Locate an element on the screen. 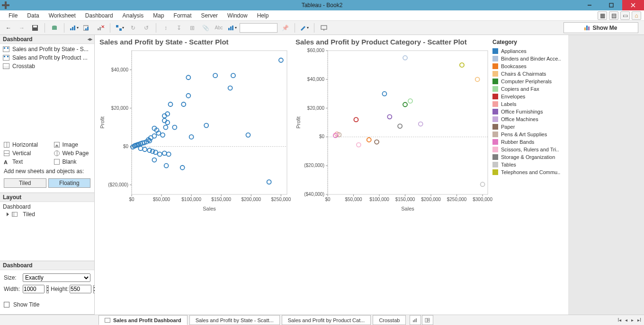  show-me-button: Show Me is located at coordinates (601, 27).